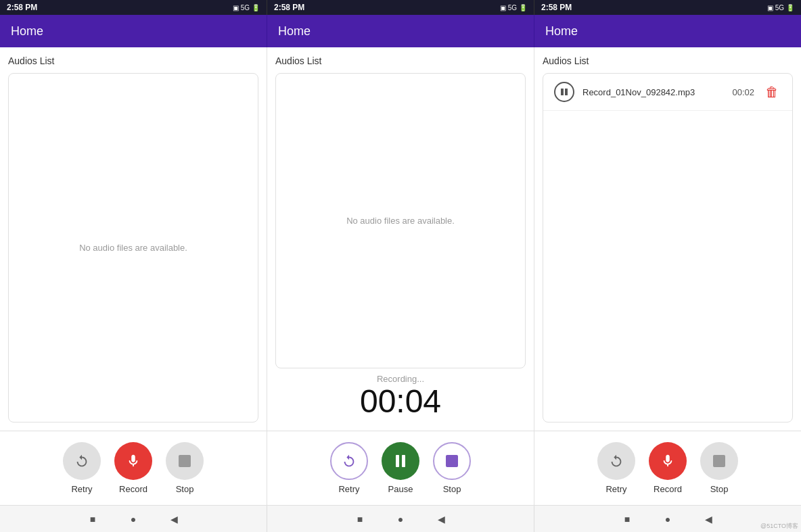  What do you see at coordinates (27, 31) in the screenshot?
I see `app-bar-title-1: Home` at bounding box center [27, 31].